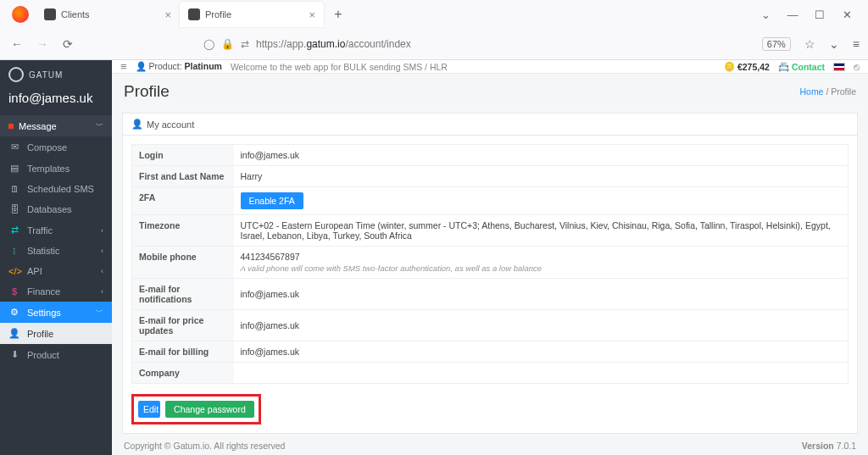 The image size is (868, 455). Describe the element at coordinates (820, 15) in the screenshot. I see `maximize-icon: ☐` at that location.